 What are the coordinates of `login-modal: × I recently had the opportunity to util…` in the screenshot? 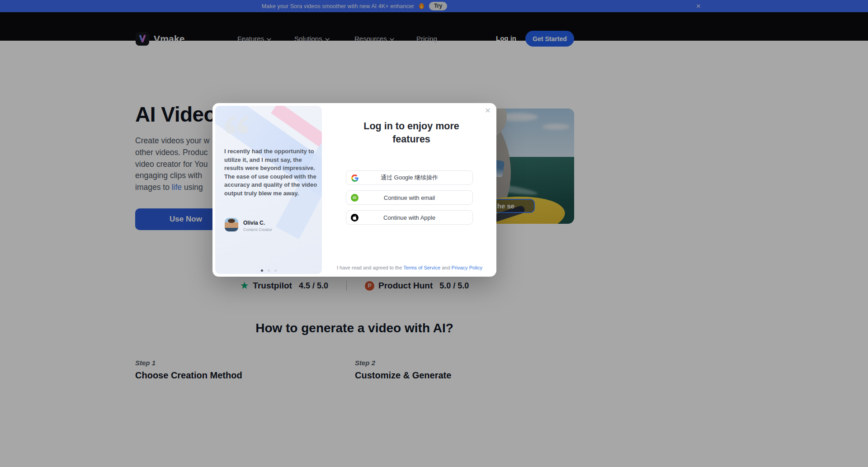 It's located at (354, 190).